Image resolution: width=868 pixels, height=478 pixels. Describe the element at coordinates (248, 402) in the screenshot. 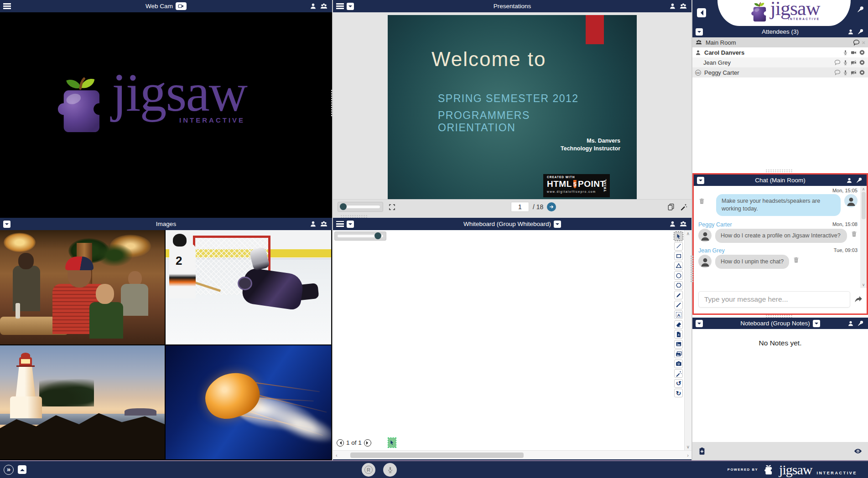

I see `image-thumb-jellyfish` at that location.